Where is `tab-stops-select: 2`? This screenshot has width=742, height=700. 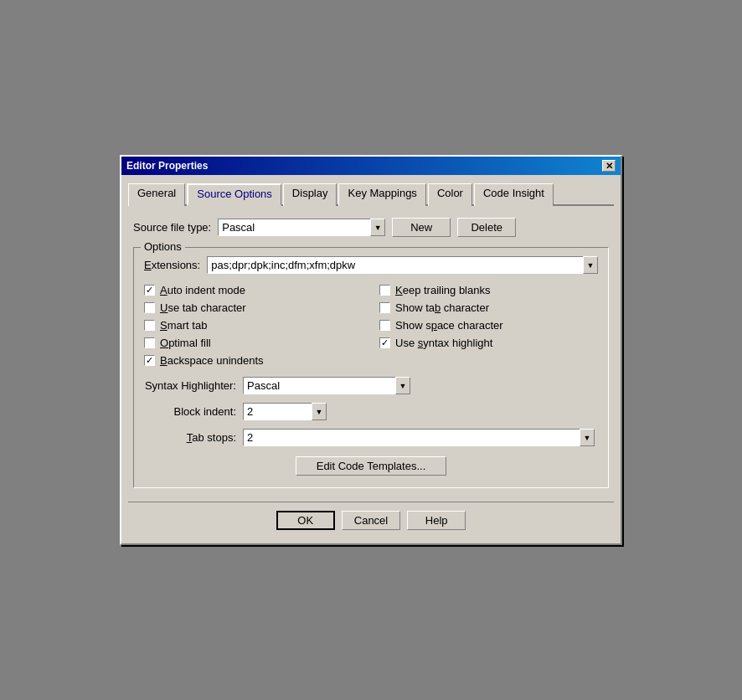 tab-stops-select: 2 is located at coordinates (419, 437).